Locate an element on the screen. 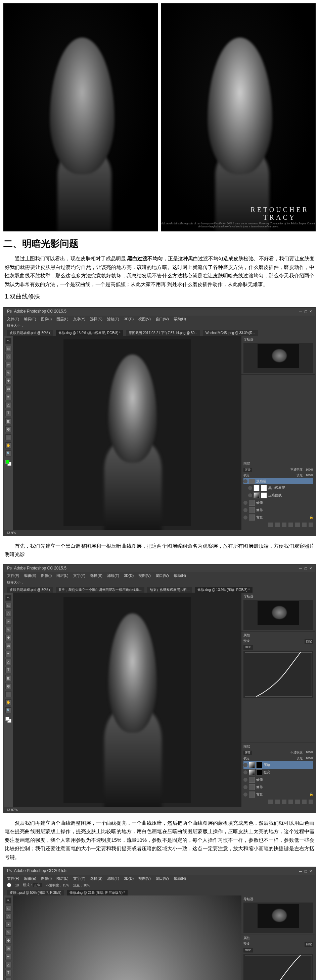 This screenshot has width=319, height=980. minimize-icon: — is located at coordinates (301, 871).